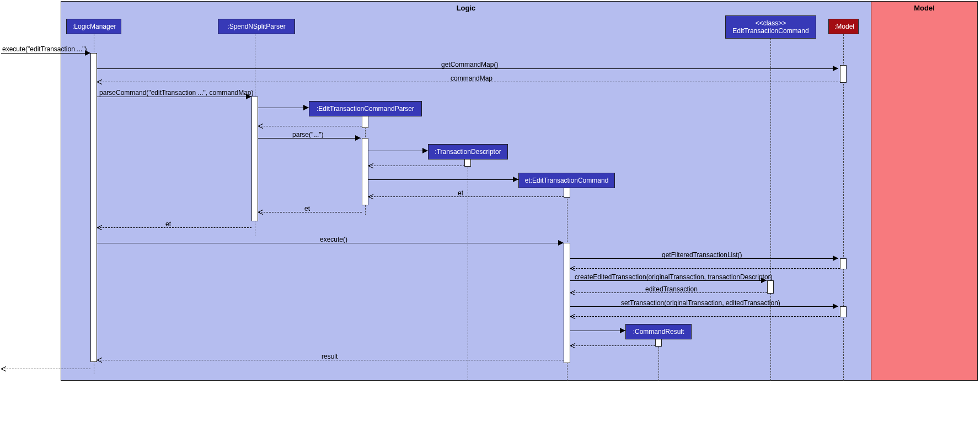  What do you see at coordinates (46, 53) in the screenshot?
I see `arrow-execute-entry` at bounding box center [46, 53].